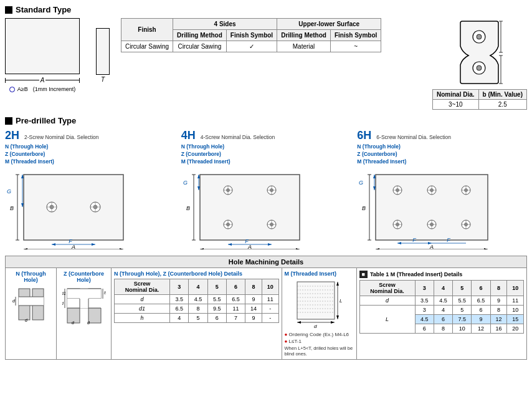  I want to click on t1-col-5: 5, so click(462, 288).